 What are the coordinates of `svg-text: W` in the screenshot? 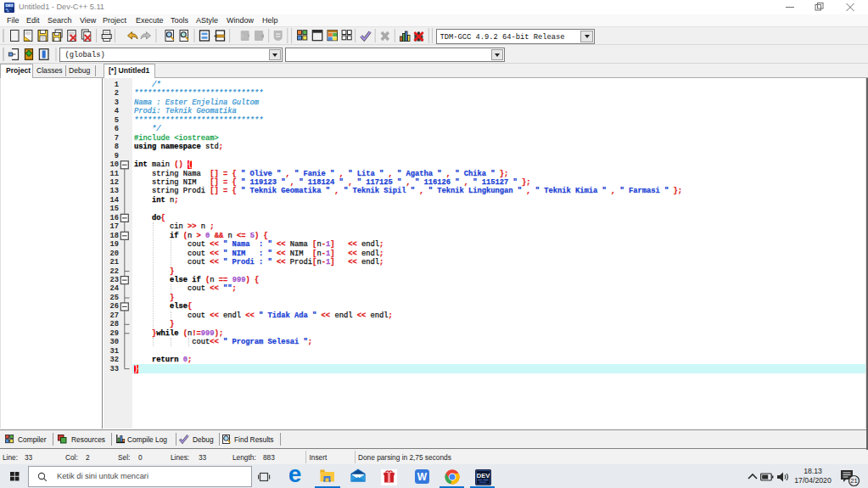 It's located at (422, 477).